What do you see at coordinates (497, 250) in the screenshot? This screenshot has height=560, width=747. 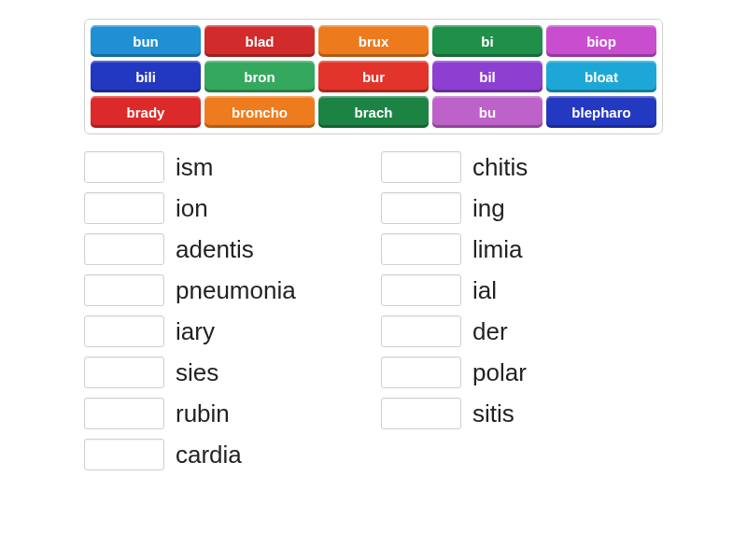 I see `suffix-label: limia` at bounding box center [497, 250].